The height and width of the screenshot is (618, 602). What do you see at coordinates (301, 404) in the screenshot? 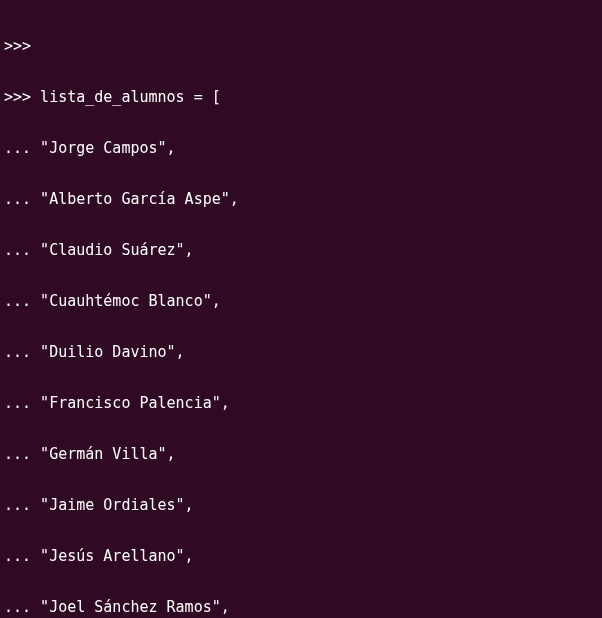
I see `repl-line: ... "Francisco Palencia",` at bounding box center [301, 404].